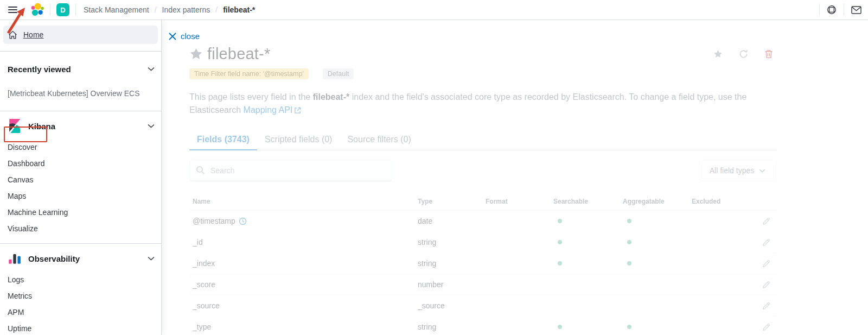 Image resolution: width=868 pixels, height=335 pixels. What do you see at coordinates (291, 170) in the screenshot?
I see `search-input` at bounding box center [291, 170].